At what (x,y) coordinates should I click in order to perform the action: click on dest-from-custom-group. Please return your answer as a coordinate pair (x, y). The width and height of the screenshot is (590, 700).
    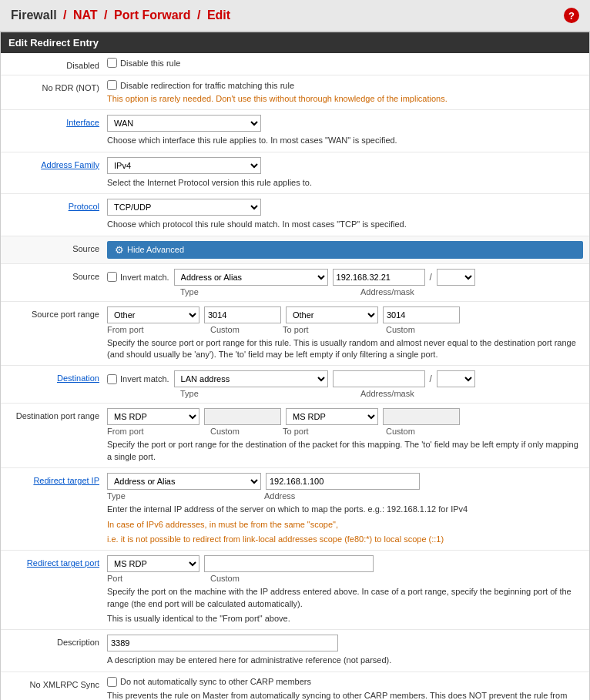
    Looking at the image, I should click on (243, 417).